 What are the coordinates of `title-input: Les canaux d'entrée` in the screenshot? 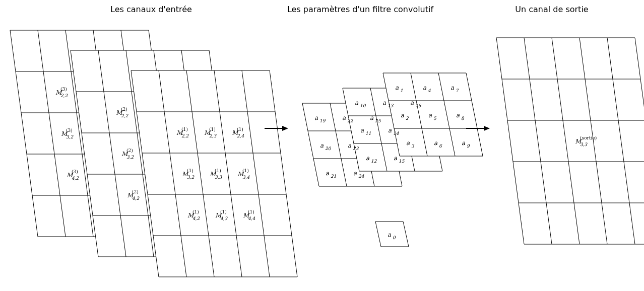 It's located at (151, 9).